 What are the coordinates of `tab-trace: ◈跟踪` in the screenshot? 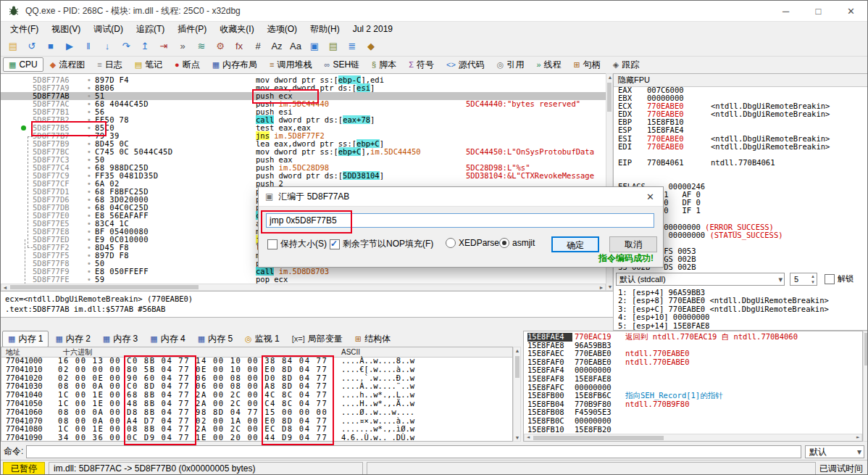 It's located at (626, 65).